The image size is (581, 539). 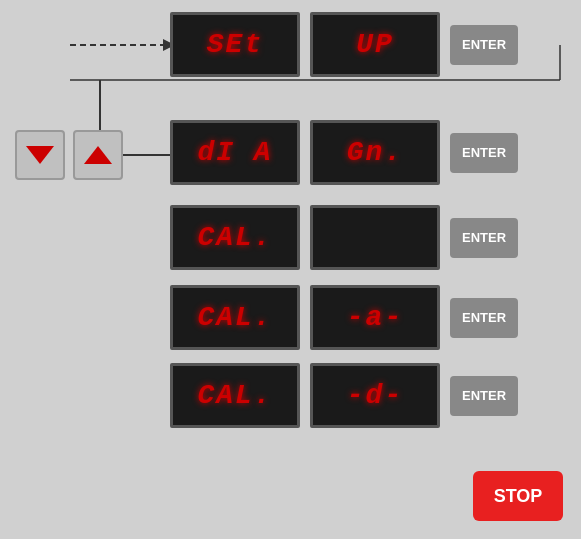 What do you see at coordinates (40, 155) in the screenshot?
I see `down-arrow-icon` at bounding box center [40, 155].